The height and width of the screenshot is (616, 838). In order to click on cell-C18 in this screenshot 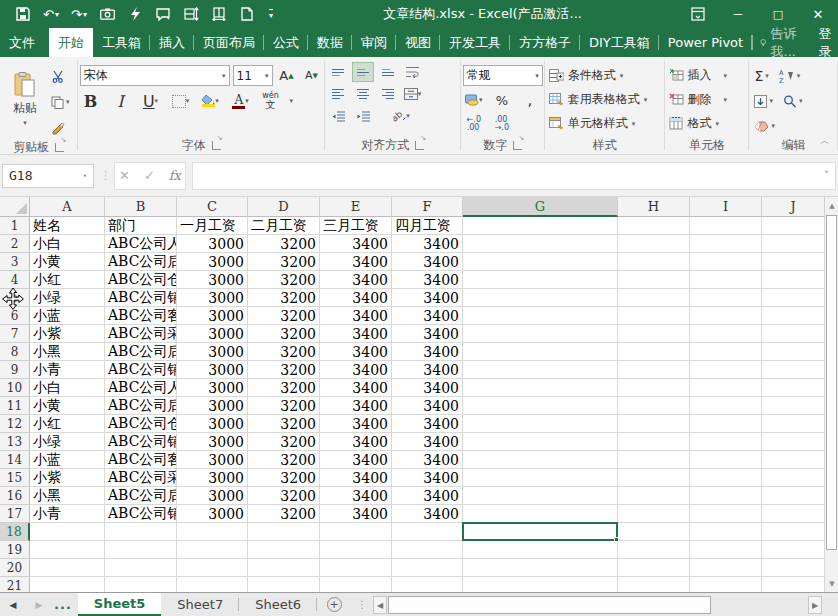, I will do `click(212, 532)`.